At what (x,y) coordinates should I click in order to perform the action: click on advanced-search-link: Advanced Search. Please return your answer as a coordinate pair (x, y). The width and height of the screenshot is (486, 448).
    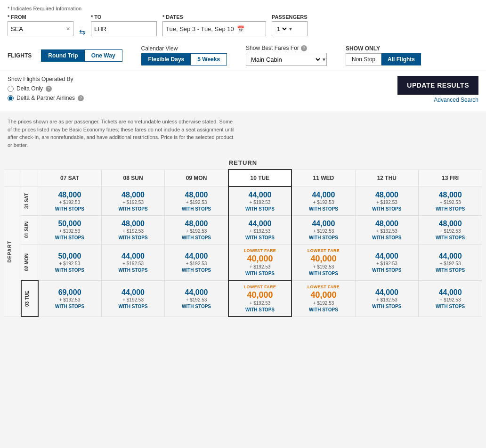
    Looking at the image, I should click on (456, 100).